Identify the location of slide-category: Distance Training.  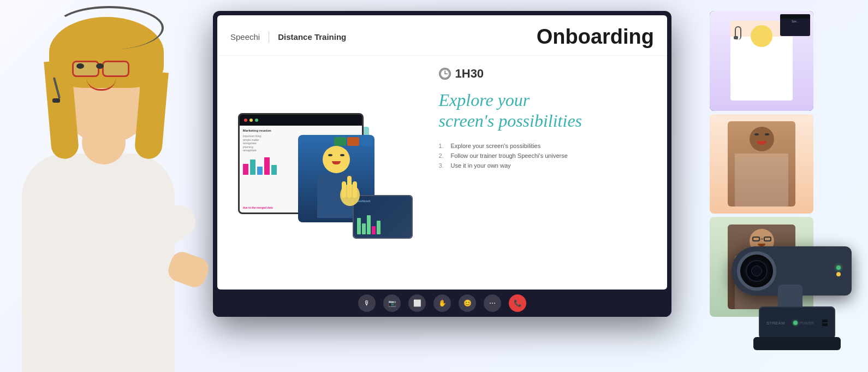
(312, 37).